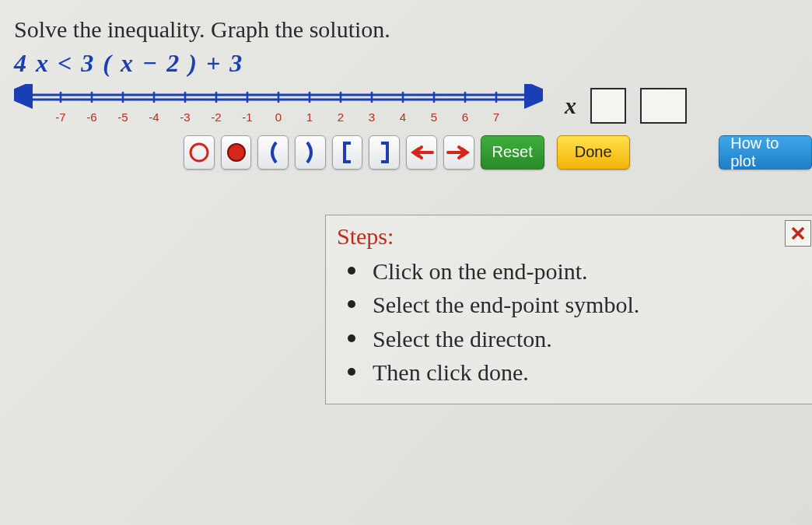 This screenshot has height=525, width=812. What do you see at coordinates (372, 117) in the screenshot?
I see `tick-label: 3` at bounding box center [372, 117].